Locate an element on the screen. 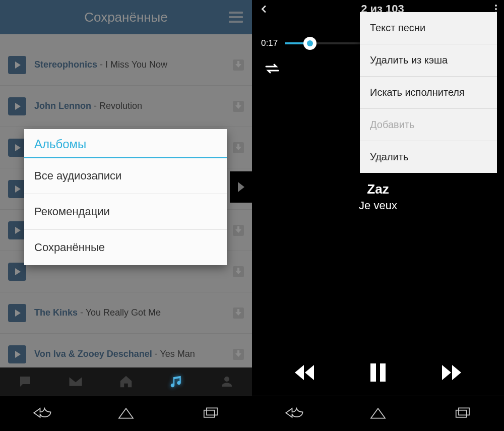 The height and width of the screenshot is (431, 504). now-artist: Zaz is located at coordinates (378, 190).